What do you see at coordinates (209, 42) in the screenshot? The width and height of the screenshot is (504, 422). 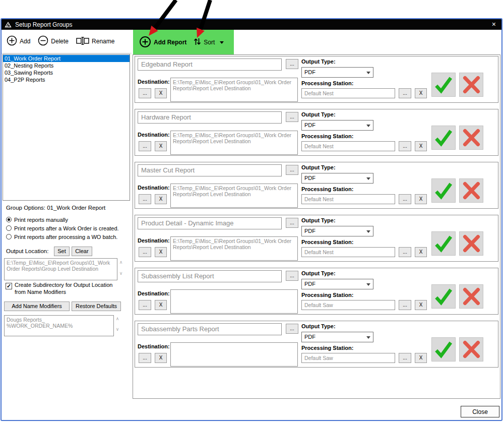 I see `sort-button: Sort` at bounding box center [209, 42].